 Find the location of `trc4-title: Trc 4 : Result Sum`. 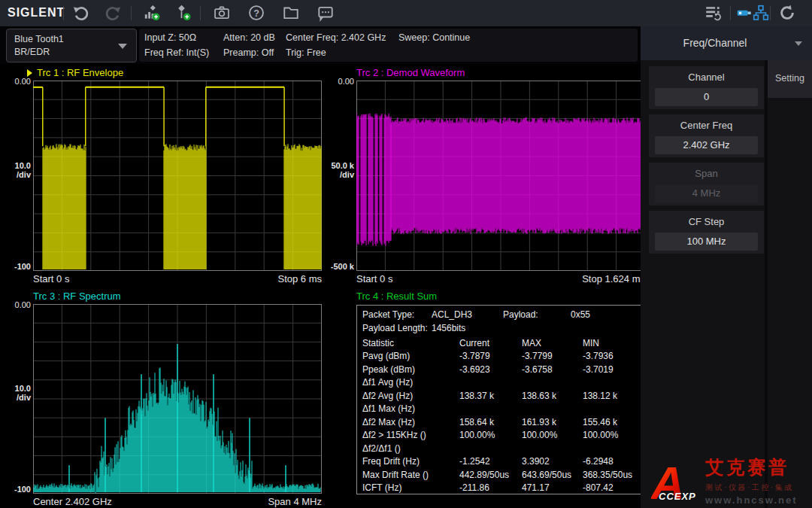

trc4-title: Trc 4 : Result Sum is located at coordinates (397, 297).